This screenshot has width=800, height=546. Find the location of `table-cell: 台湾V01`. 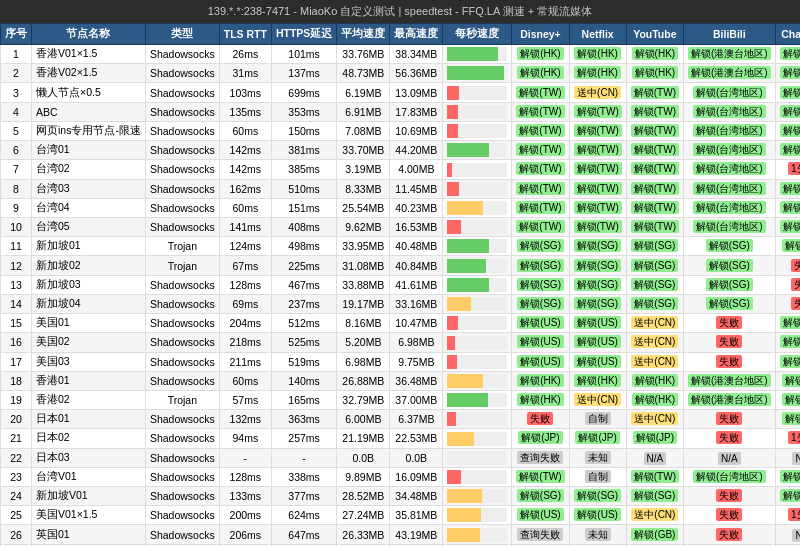

table-cell: 台湾V01 is located at coordinates (89, 476).